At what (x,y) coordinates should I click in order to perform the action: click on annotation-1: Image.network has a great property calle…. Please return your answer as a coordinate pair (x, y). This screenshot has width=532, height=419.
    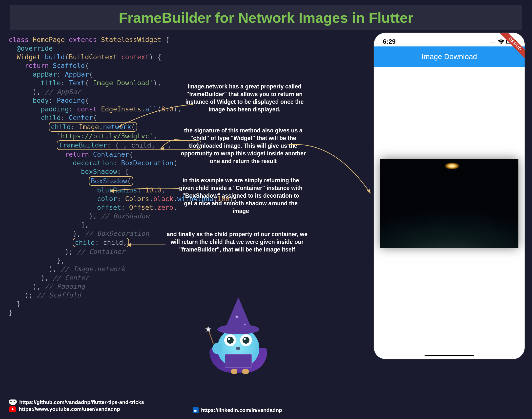
    Looking at the image, I should click on (245, 98).